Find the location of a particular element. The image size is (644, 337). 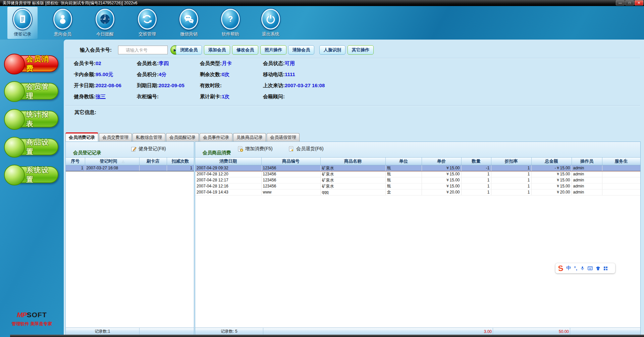

sidebar-item-member-consume: 会员消费 is located at coordinates (32, 64).